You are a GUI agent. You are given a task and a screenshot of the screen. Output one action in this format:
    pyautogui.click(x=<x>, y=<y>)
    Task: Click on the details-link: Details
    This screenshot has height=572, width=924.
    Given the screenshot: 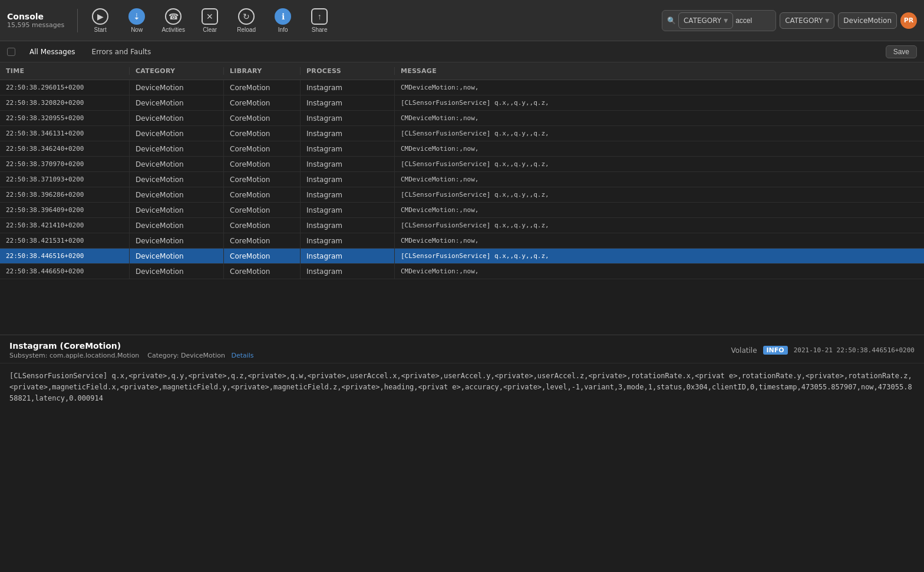 What is the action you would take?
    pyautogui.click(x=242, y=356)
    